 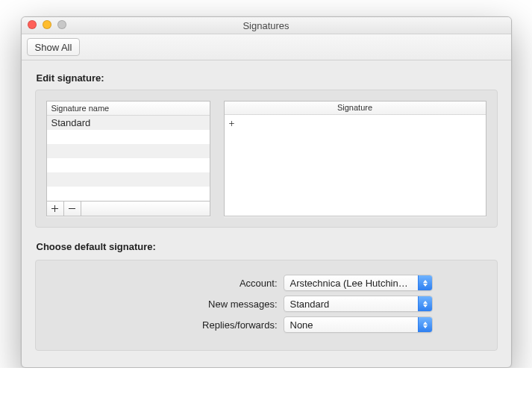 I want to click on new-messages-select: Standard, so click(x=358, y=304).